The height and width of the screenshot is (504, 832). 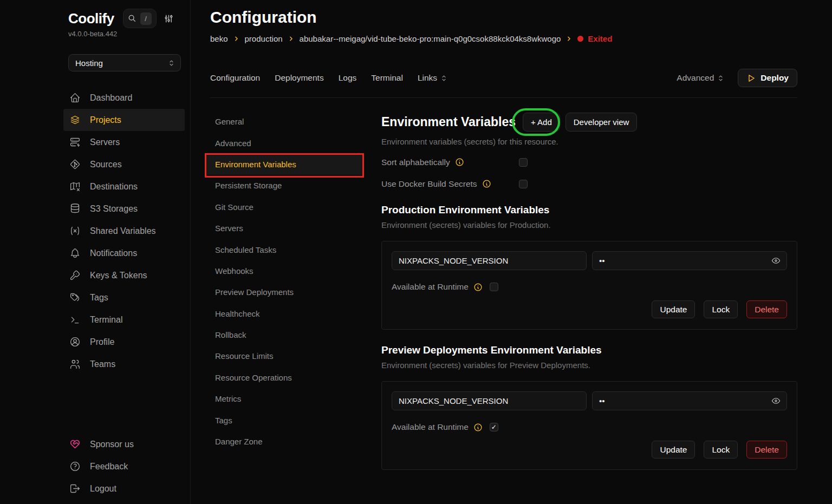 I want to click on sort-alphabetically-checkbox, so click(x=523, y=162).